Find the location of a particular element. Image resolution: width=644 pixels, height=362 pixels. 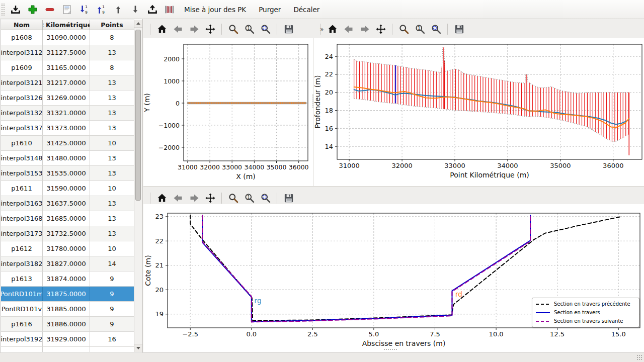

cell-pk: 31874.0000 is located at coordinates (66, 279).